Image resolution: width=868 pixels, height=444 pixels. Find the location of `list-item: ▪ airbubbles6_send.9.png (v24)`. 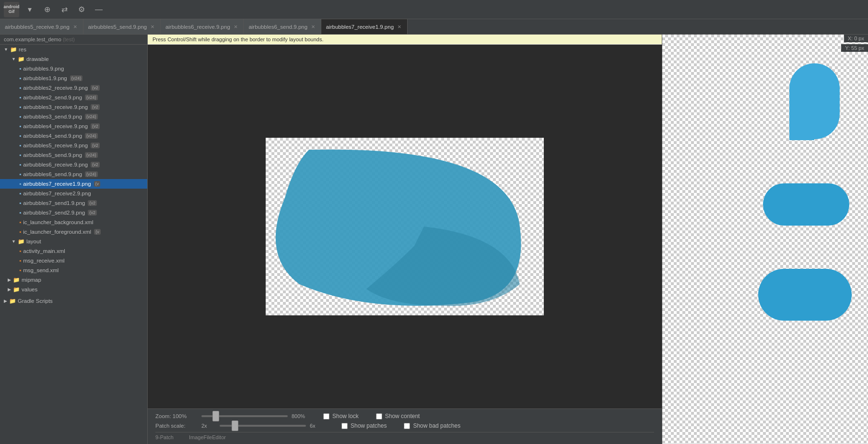

list-item: ▪ airbubbles6_send.9.png (v24) is located at coordinates (74, 174).